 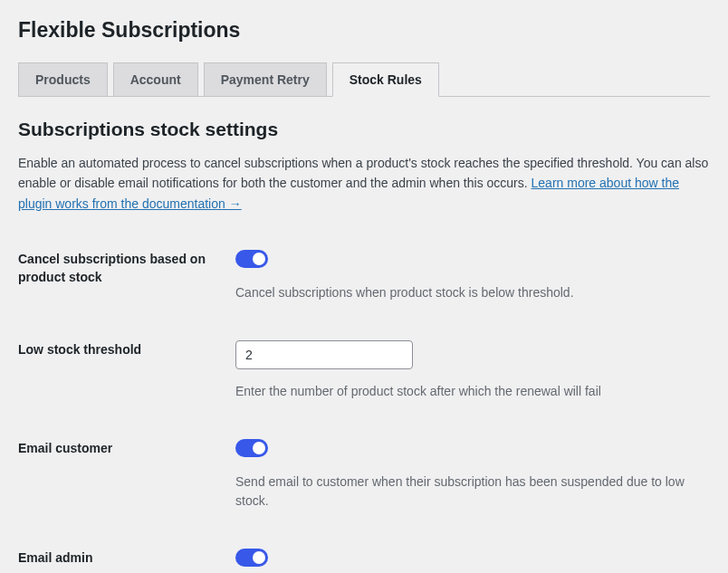 What do you see at coordinates (364, 183) in the screenshot?
I see `section-description: Enable an automated process to cancel su…` at bounding box center [364, 183].